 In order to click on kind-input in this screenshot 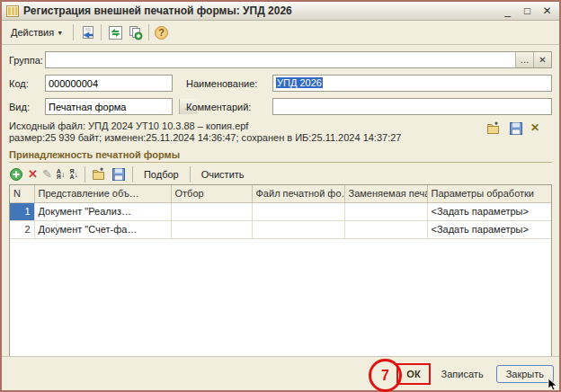, I will do `click(112, 106)`.